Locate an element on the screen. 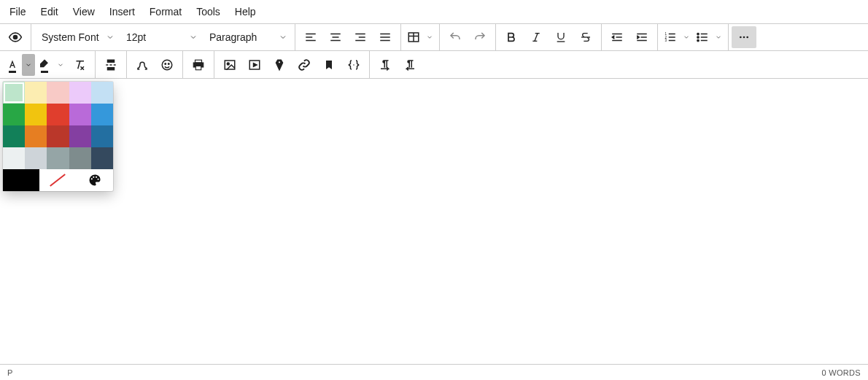 This screenshot has width=868, height=380. font-size-select: 12pt is located at coordinates (160, 37).